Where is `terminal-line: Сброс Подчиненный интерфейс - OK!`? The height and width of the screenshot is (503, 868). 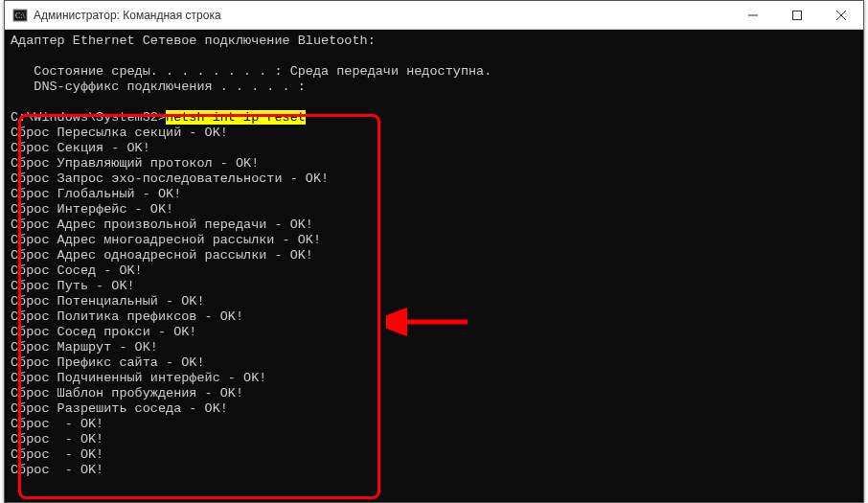 terminal-line: Сброс Подчиненный интерфейс - OK! is located at coordinates (434, 378).